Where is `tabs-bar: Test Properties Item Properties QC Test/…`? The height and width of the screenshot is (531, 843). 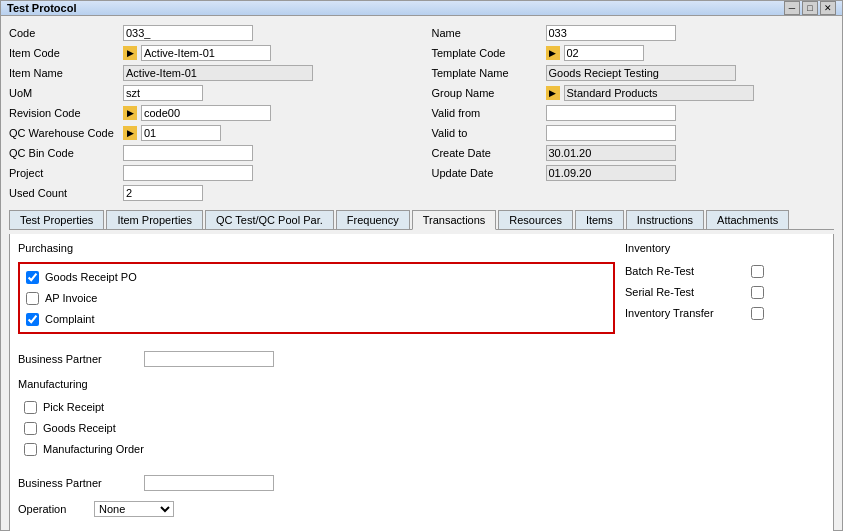
tabs-bar: Test Properties Item Properties QC Test/… is located at coordinates (422, 220).